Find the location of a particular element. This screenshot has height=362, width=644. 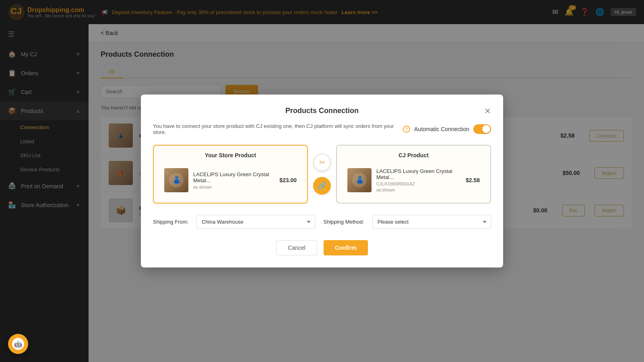

auto-connection-label: Automatic Connection is located at coordinates (442, 129).